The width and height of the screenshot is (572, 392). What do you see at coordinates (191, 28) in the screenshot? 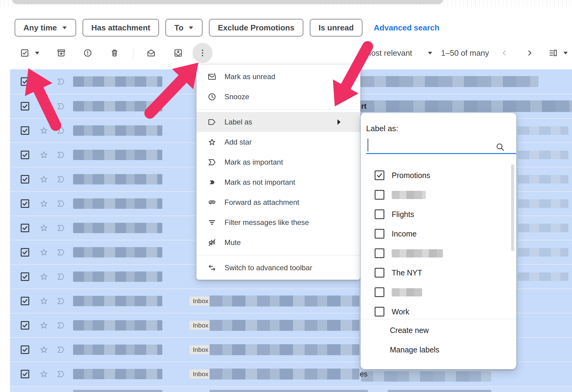
I see `chevron-down-icon` at bounding box center [191, 28].